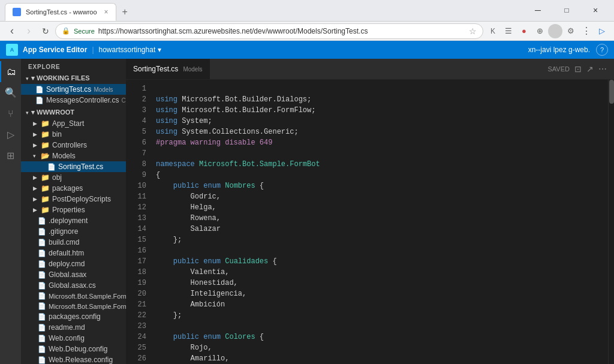  Describe the element at coordinates (46, 199) in the screenshot. I see `folder-icon-postdeploy: 📁` at that location.